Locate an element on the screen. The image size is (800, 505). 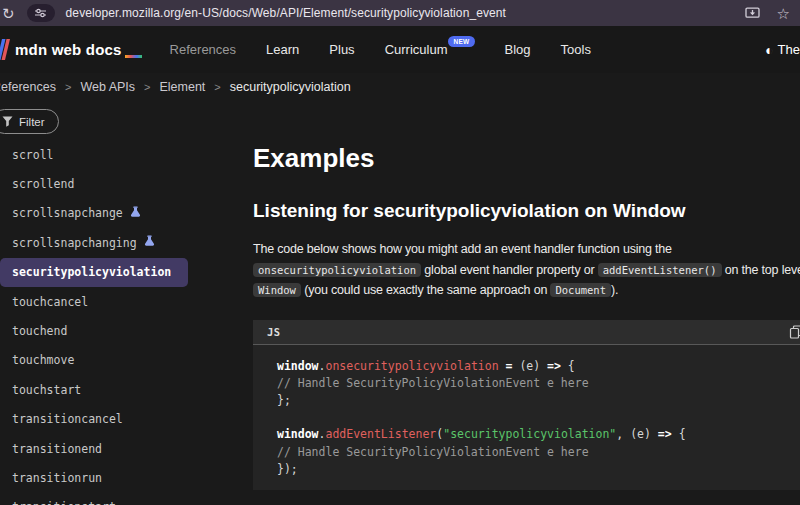
sidebar-item-touchstart: touchstart is located at coordinates (126, 390).